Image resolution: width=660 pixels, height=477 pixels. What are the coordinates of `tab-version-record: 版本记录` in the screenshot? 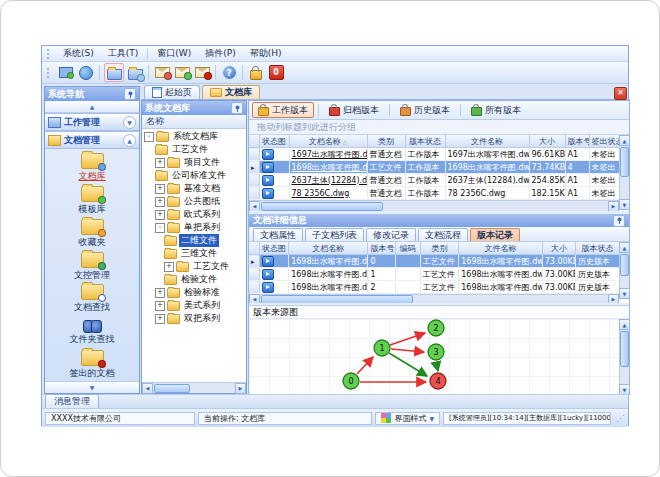 It's located at (495, 234).